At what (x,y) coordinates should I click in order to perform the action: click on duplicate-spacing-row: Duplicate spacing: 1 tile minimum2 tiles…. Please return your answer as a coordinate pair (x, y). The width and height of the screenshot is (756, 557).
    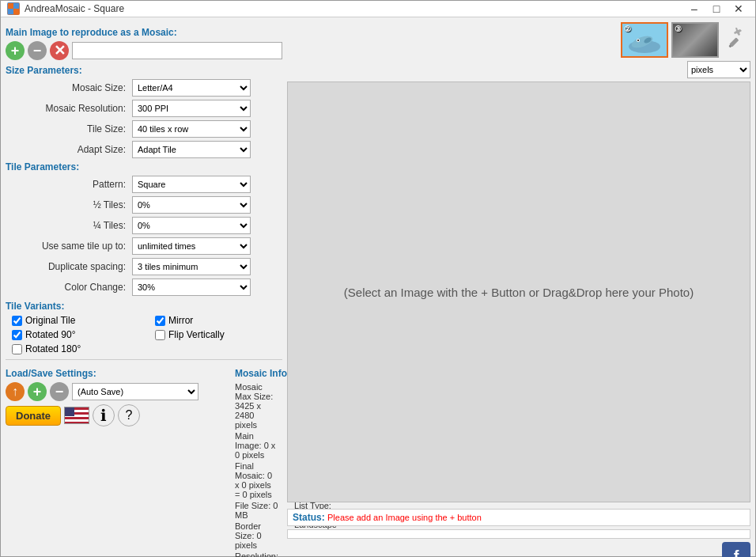
    Looking at the image, I should click on (144, 267).